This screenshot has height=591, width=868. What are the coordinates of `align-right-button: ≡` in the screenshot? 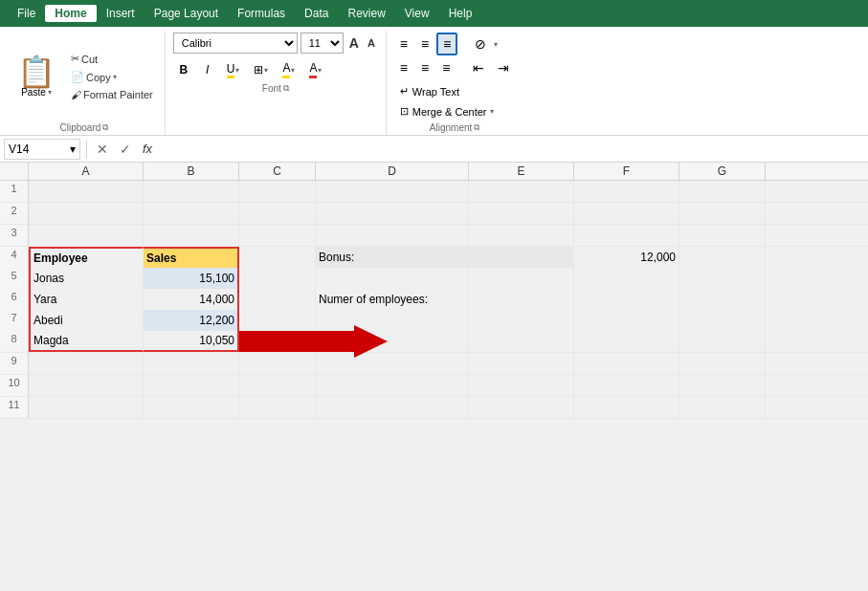 It's located at (446, 68).